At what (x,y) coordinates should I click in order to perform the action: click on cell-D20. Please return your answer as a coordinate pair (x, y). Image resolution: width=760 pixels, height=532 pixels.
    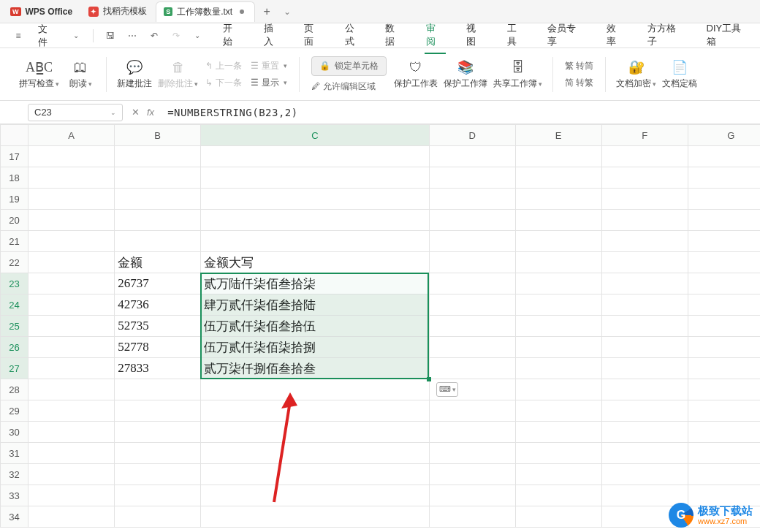
    Looking at the image, I should click on (472, 221).